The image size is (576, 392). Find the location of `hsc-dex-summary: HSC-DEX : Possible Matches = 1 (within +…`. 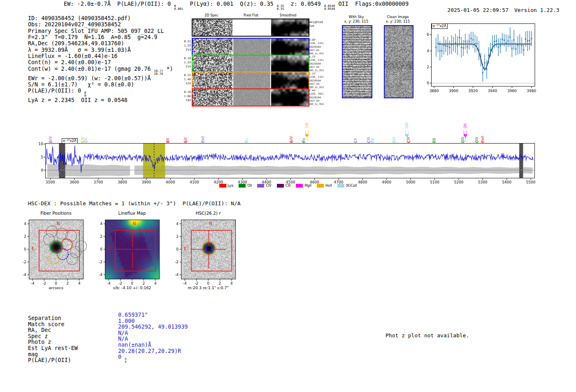

hsc-dex-summary: HSC-DEX : Possible Matches = 1 (within +… is located at coordinates (134, 203).